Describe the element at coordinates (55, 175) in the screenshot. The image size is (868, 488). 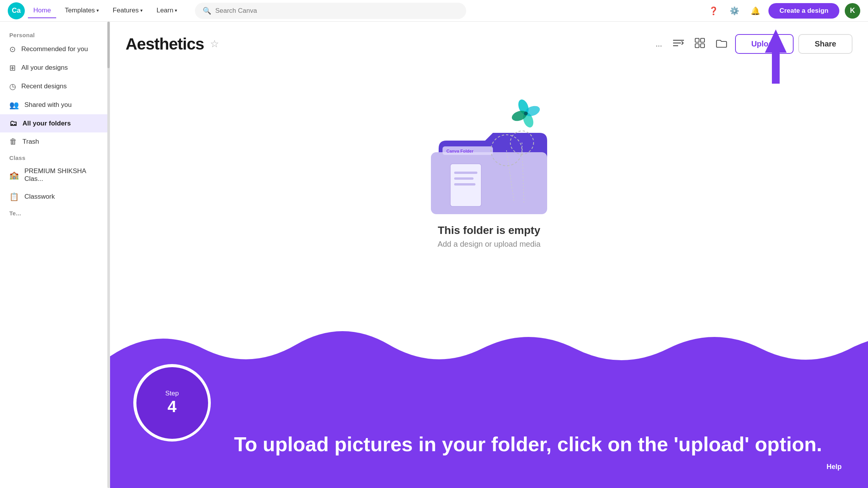
I see `sidebar-item-premium: 🏫 PREMIUM SHIKSHA Clas...` at that location.